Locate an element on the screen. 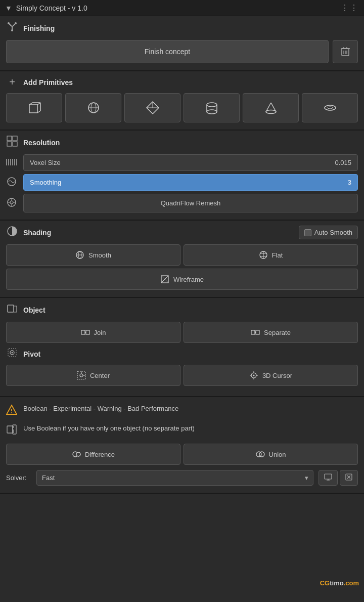 The image size is (364, 602). voxel-size-value: 0.015 is located at coordinates (343, 163).